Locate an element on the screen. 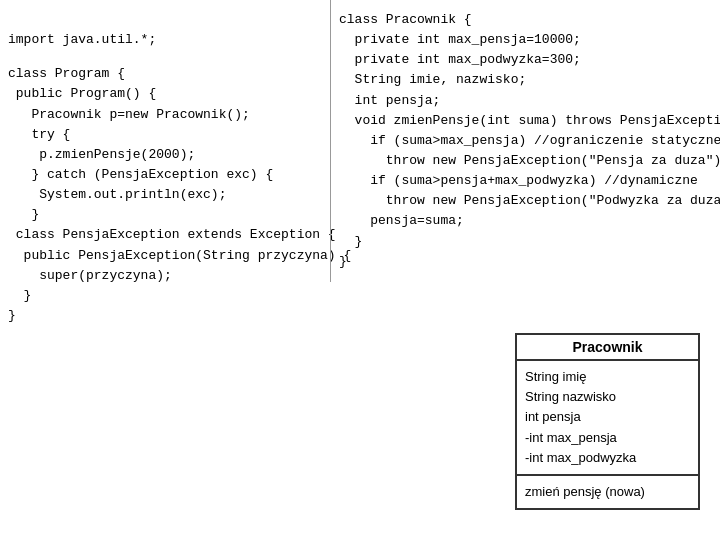 This screenshot has height=540, width=720. code-line-super: super(przyczyna); is located at coordinates (165, 276).